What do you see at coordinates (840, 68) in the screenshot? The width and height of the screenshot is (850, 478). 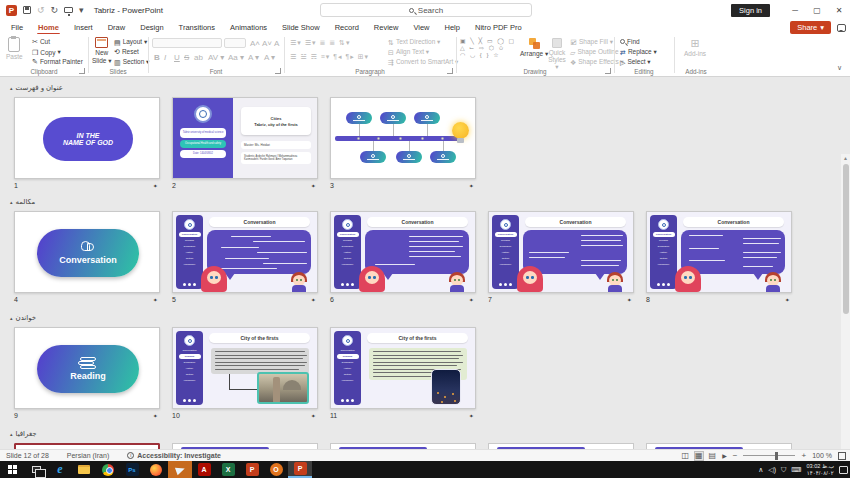 I see `collapse-ribbon-icon: ∨` at bounding box center [840, 68].